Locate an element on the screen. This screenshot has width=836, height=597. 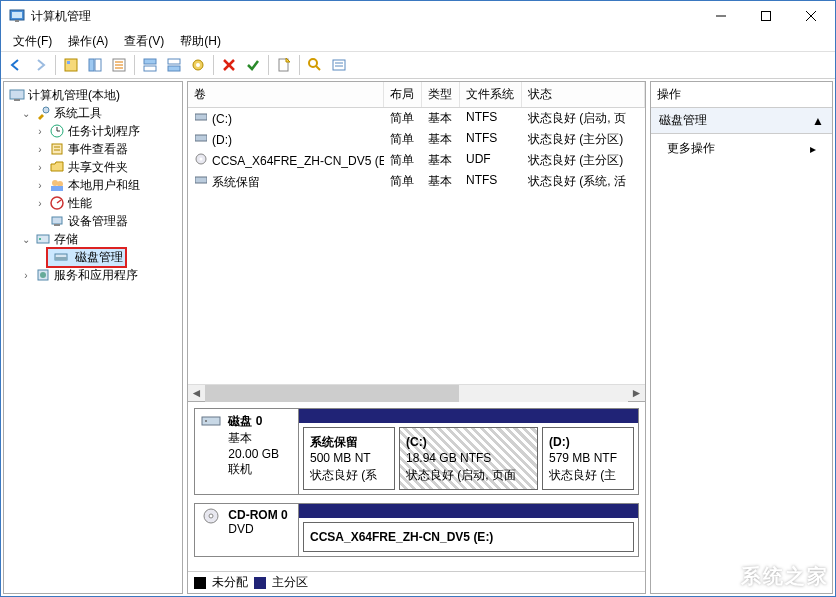
legend-swatch-primary is located at coordinates (260, 583).